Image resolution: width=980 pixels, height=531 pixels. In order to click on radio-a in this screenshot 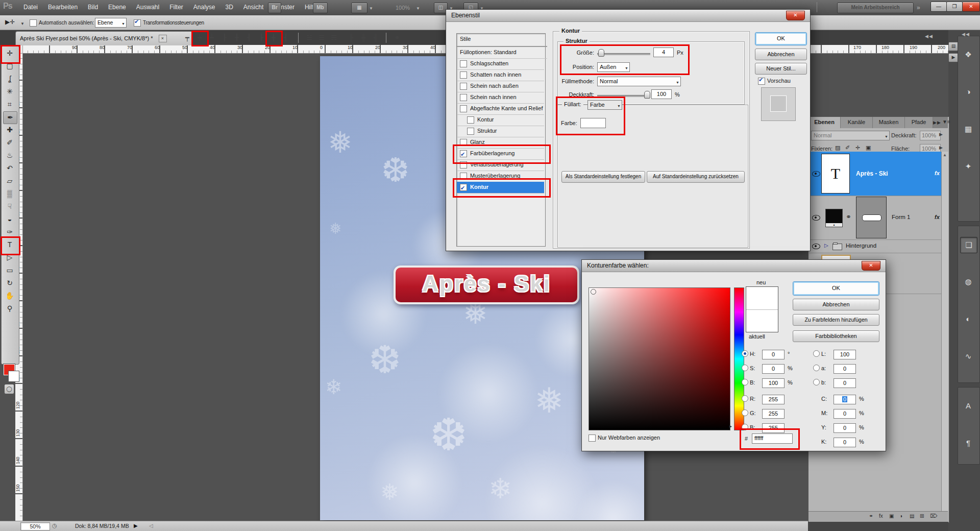, I will do `click(817, 368)`.